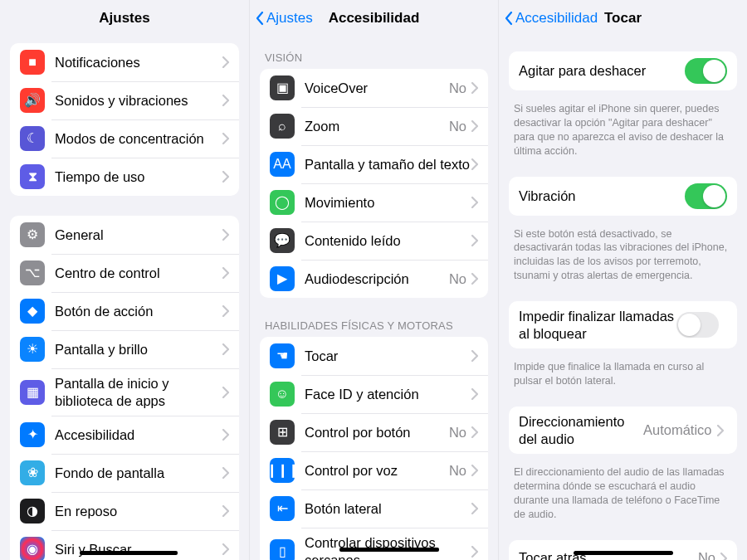 Image resolution: width=747 pixels, height=560 pixels. What do you see at coordinates (622, 71) in the screenshot?
I see `row-shake-to-undo: Agitar para deshacer` at bounding box center [622, 71].